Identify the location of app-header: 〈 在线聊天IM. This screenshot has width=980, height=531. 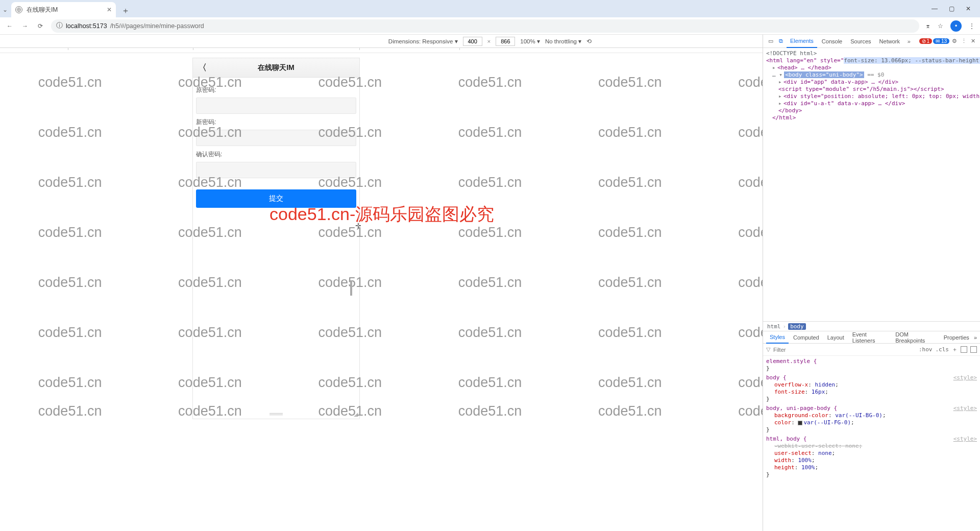
(276, 68).